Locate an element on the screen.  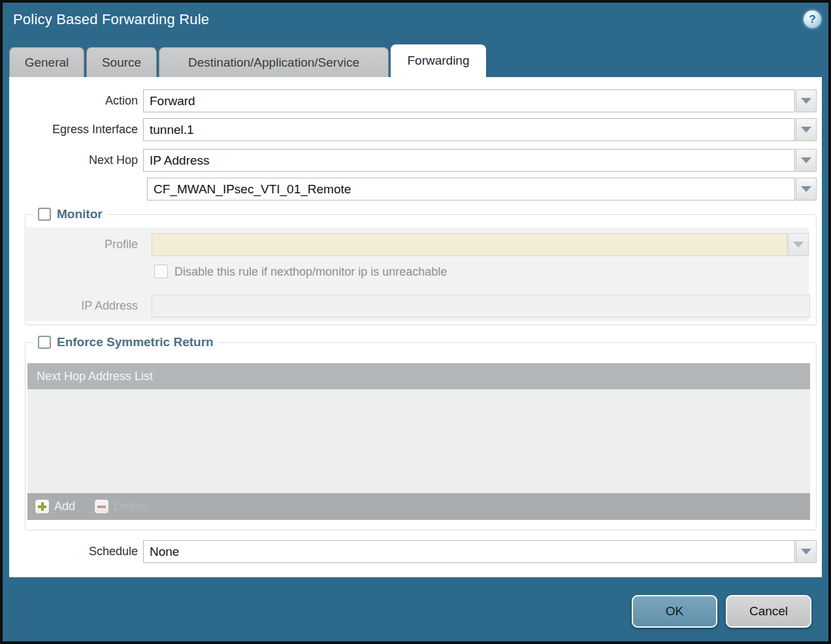
monitor-legend-label: Monitor is located at coordinates (80, 214).